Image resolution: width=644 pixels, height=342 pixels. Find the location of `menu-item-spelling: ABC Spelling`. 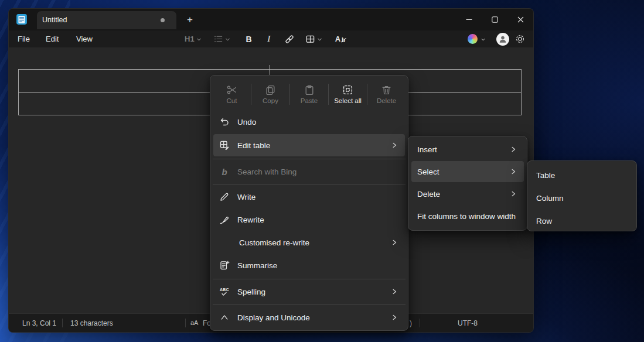

menu-item-spelling: ABC Spelling is located at coordinates (309, 292).